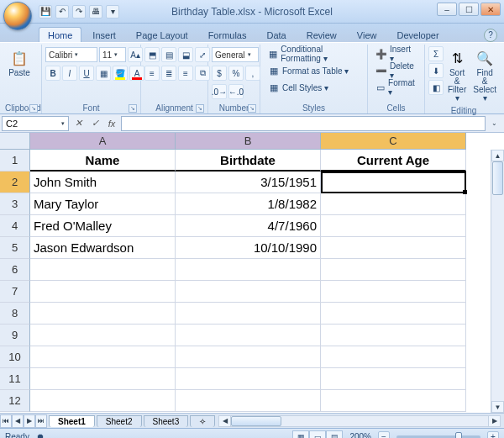 The width and height of the screenshot is (504, 438). What do you see at coordinates (18, 16) in the screenshot?
I see `office-button` at bounding box center [18, 16].